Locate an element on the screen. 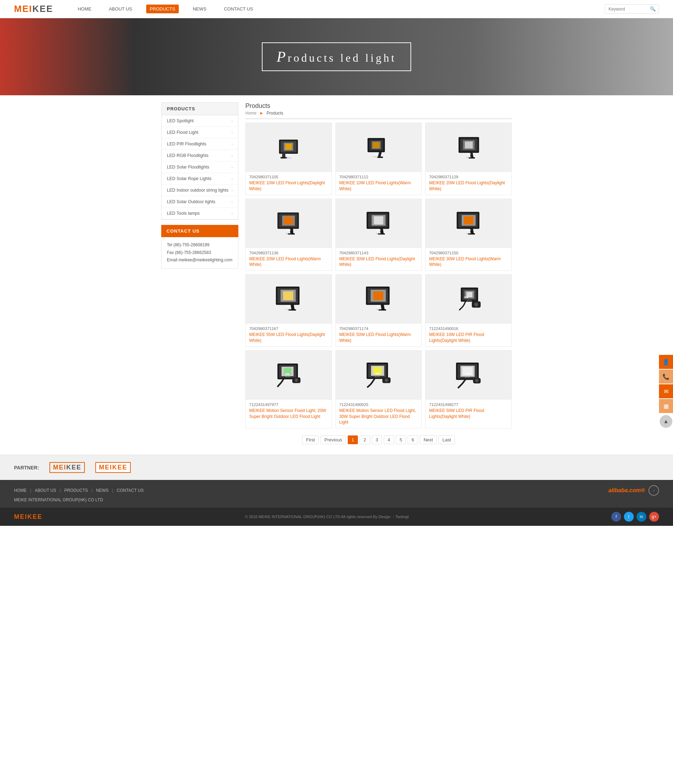 This screenshot has height=784, width=673. footer-sep-2: | is located at coordinates (60, 490).